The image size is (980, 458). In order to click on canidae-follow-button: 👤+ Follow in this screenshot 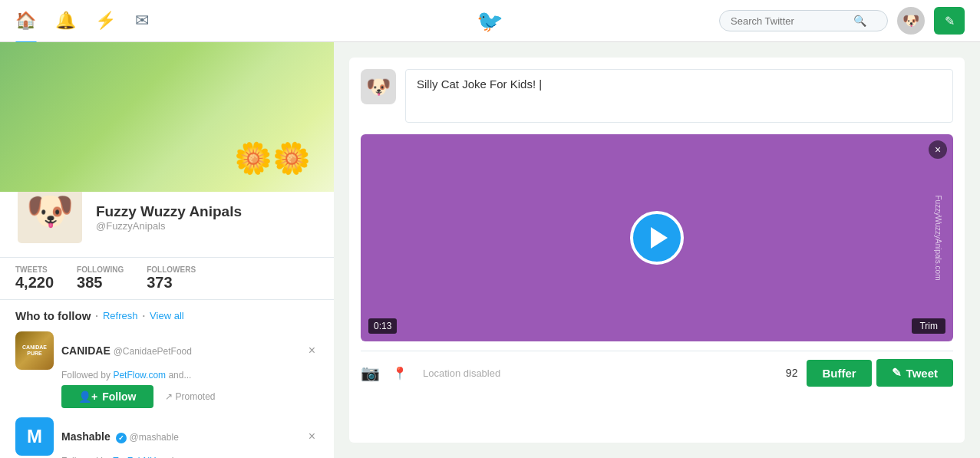, I will do `click(107, 397)`.